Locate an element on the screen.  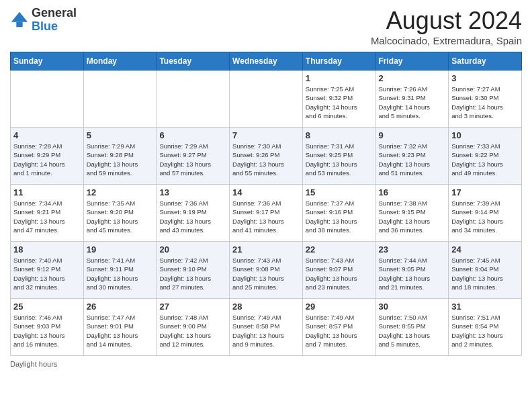
day-number: 31 is located at coordinates (485, 306).